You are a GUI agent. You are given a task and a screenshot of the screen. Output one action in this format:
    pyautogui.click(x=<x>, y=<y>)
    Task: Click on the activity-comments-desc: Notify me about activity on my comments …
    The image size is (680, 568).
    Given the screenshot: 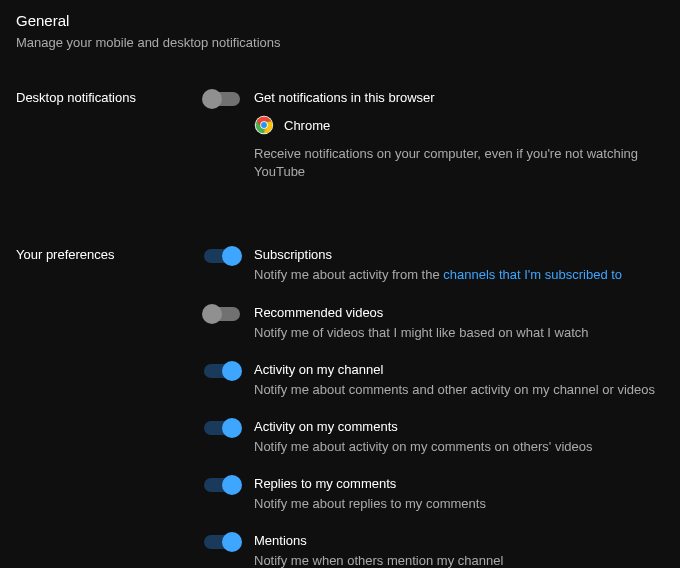 What is the action you would take?
    pyautogui.click(x=459, y=447)
    